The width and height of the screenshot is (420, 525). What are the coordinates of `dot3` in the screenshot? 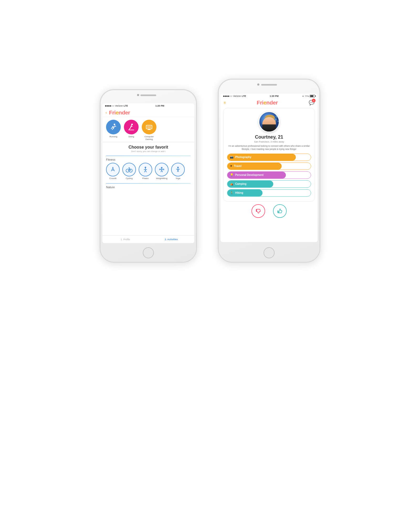 It's located at (109, 106).